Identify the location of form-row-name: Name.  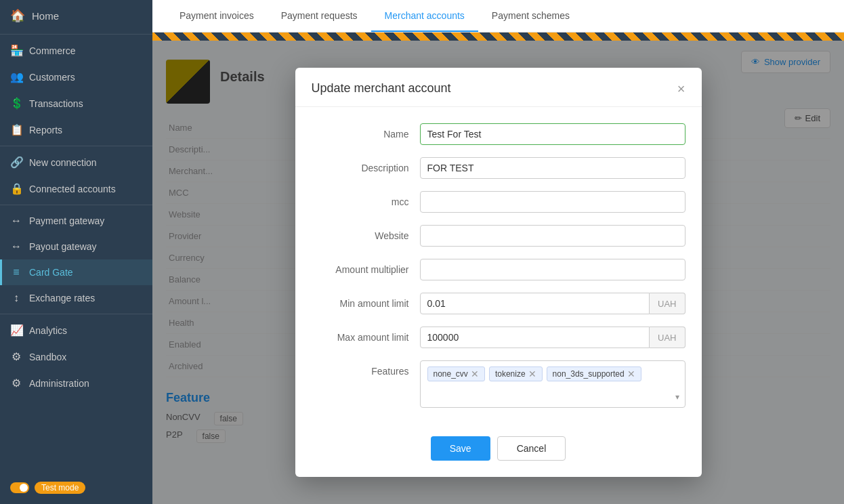
(499, 134).